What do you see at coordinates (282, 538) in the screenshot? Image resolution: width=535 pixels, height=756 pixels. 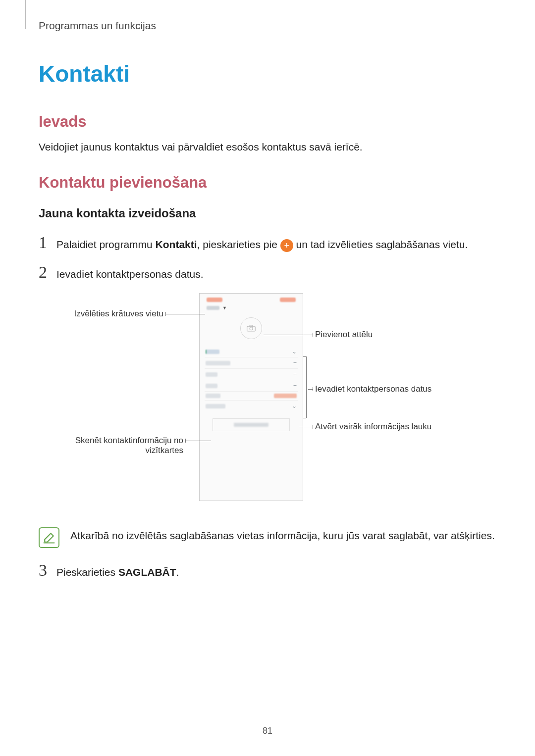 I see `note-text: Atkarībā no izvēlētās saglabāšanas vieta…` at bounding box center [282, 538].